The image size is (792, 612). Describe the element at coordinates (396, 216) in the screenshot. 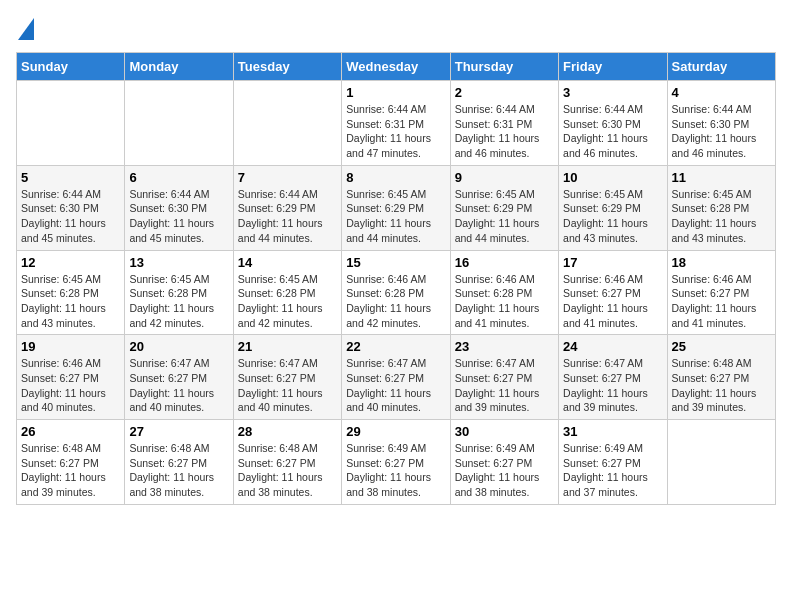

I see `day-info: Sunrise: 6:45 AM Sunset: 6:29 PM Dayligh…` at that location.